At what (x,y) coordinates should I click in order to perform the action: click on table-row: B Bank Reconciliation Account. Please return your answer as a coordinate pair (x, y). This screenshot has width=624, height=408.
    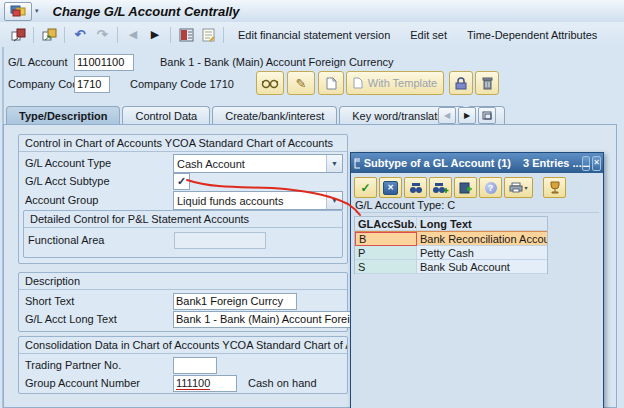
    Looking at the image, I should click on (451, 238).